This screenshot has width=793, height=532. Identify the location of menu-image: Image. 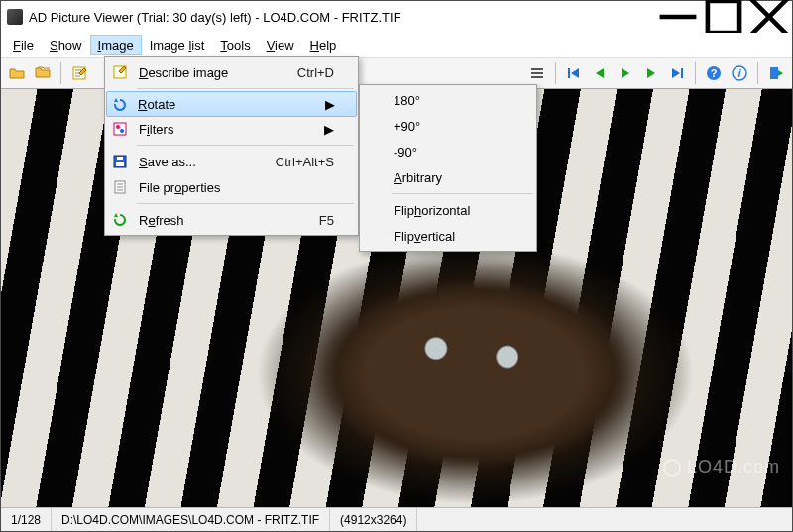
(116, 46).